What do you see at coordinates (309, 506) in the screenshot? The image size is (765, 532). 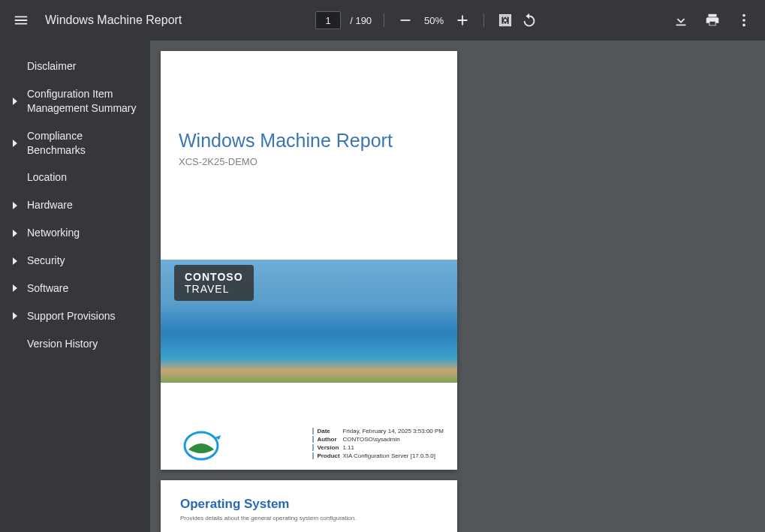 I see `pdf-page-2: Operating System Provides details about …` at bounding box center [309, 506].